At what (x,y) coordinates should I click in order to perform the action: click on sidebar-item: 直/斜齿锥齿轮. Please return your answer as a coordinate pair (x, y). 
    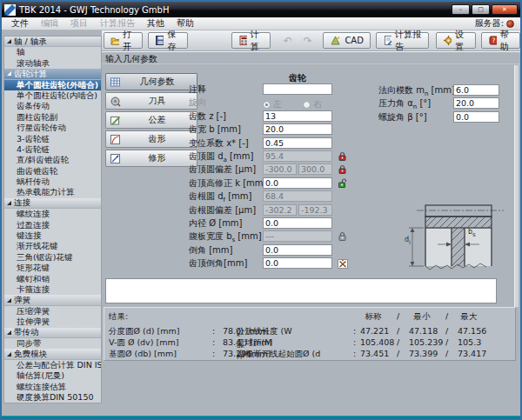
    Looking at the image, I should click on (52, 160).